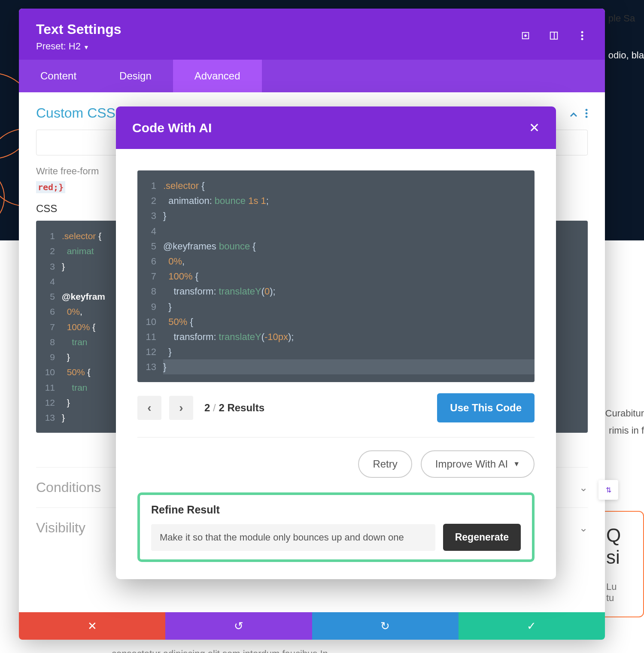 This screenshot has height=653, width=644. What do you see at coordinates (554, 36) in the screenshot?
I see `layout-icon` at bounding box center [554, 36].